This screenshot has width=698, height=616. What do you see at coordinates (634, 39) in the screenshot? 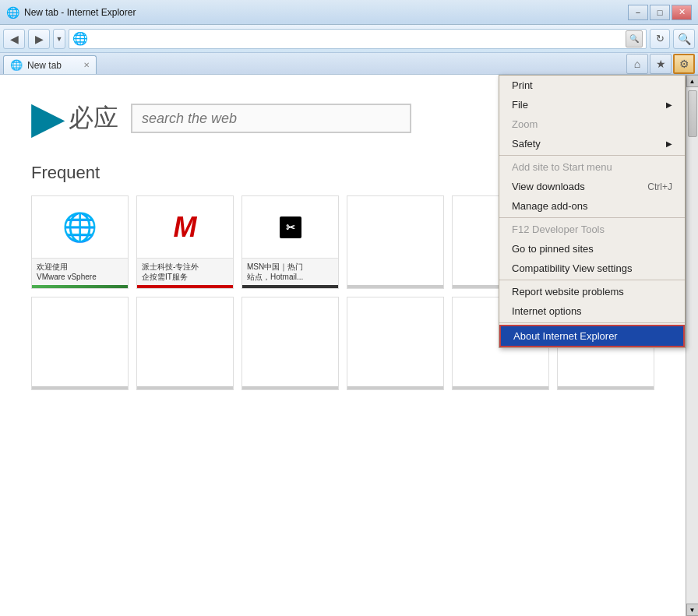
I see `address-search-button: 🔍` at bounding box center [634, 39].